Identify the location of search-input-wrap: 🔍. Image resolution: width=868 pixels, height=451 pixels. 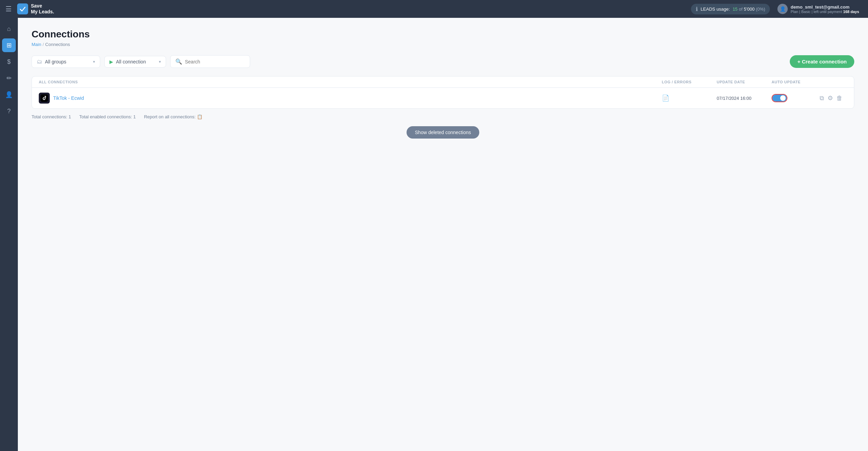
(210, 62).